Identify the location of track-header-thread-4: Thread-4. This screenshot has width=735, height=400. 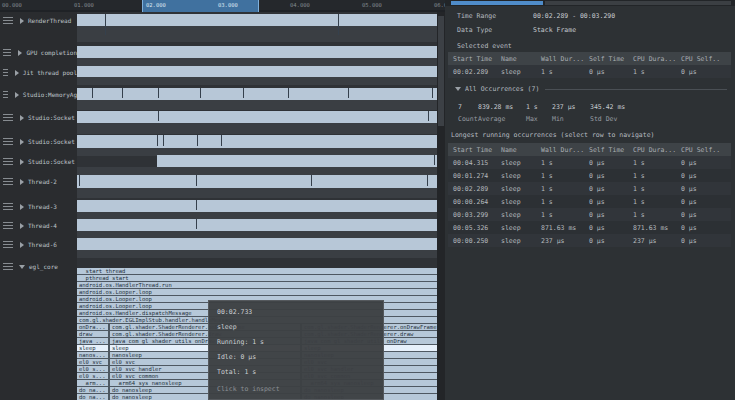
(38, 226).